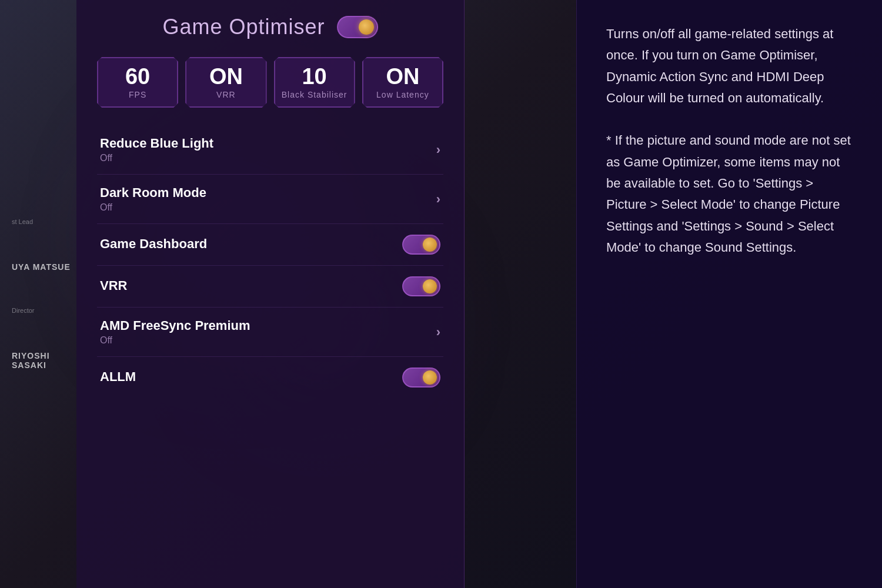 The height and width of the screenshot is (588, 882). Describe the element at coordinates (403, 76) in the screenshot. I see `stat-ll-value: ON` at that location.